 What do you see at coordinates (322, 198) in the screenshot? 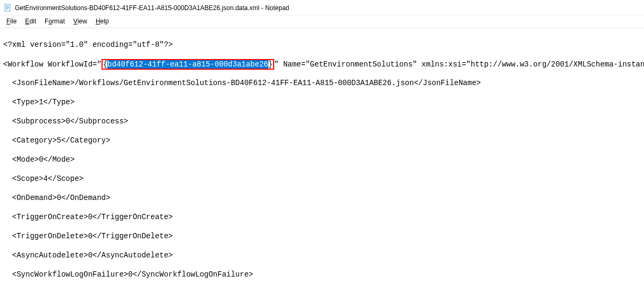
I see `editor-line: <OnDemand>0</OnDemand>` at bounding box center [322, 198].